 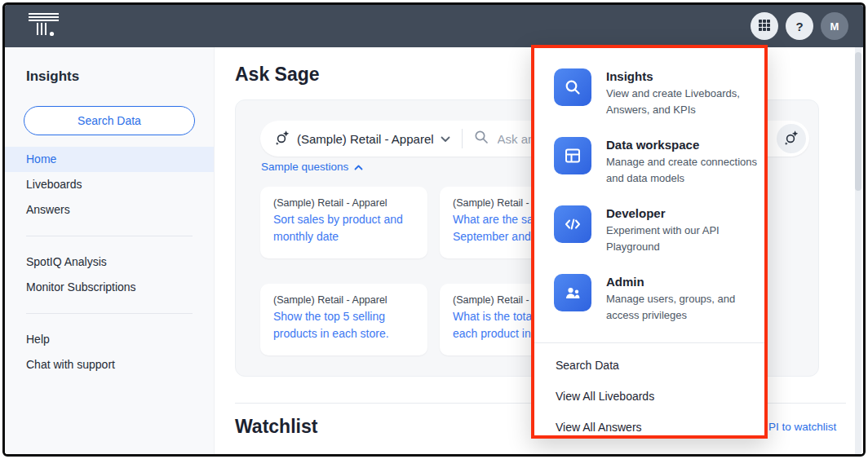 What do you see at coordinates (344, 236) in the screenshot?
I see `card-question-line: monthly date` at bounding box center [344, 236].